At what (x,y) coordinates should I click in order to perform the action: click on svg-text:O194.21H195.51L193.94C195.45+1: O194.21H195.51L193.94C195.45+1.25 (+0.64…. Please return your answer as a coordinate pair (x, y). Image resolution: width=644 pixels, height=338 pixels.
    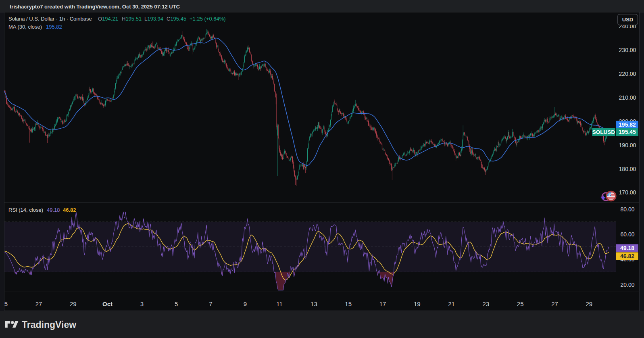
    Looking at the image, I should click on (162, 19).